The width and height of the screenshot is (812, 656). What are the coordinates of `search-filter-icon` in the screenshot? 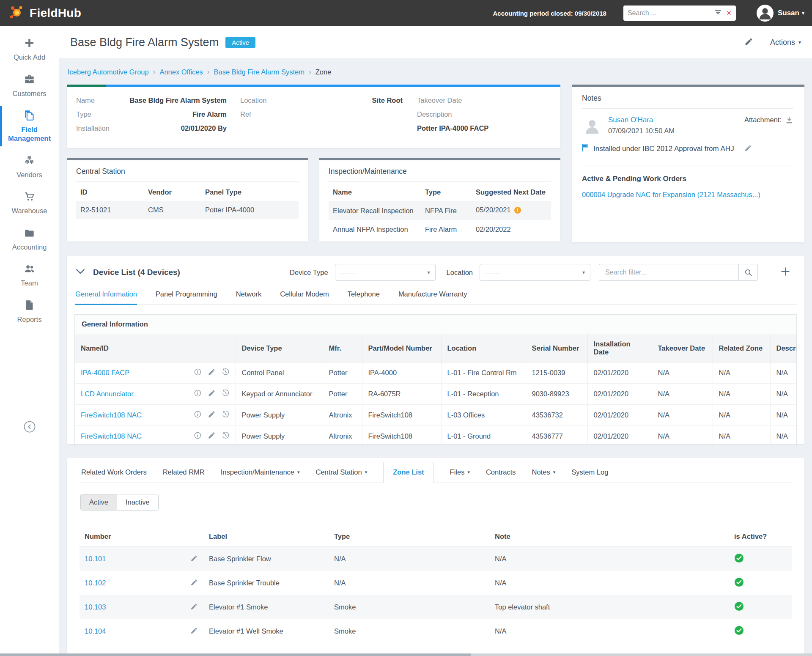 It's located at (718, 13).